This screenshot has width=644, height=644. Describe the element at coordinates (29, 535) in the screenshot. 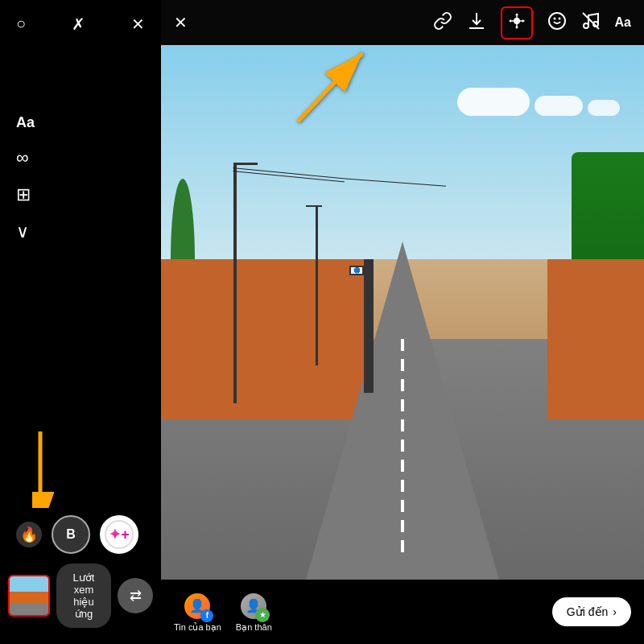

I see `flame-icon-btn: 🔥` at that location.